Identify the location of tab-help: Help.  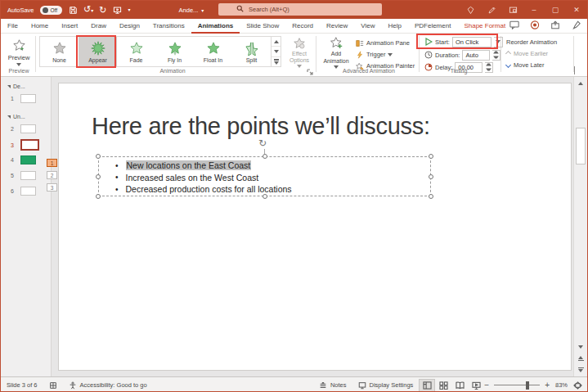
(394, 26).